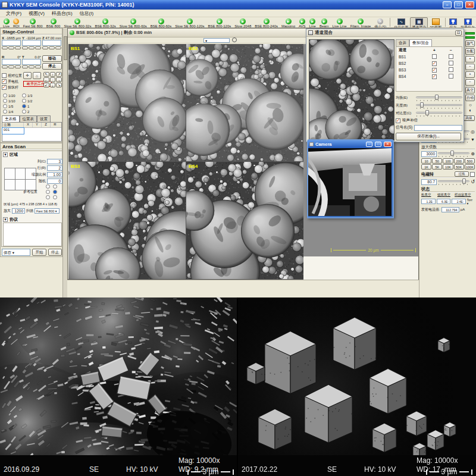  What do you see at coordinates (388, 144) in the screenshot?
I see `camera-close-button: ✕` at bounding box center [388, 144].